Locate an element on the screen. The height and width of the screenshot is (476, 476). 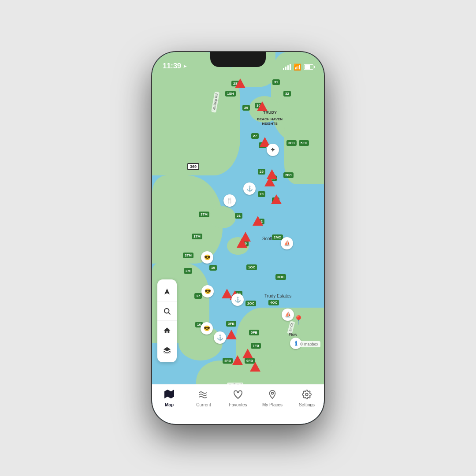
buoy-3tm: 3TM is located at coordinates (204, 214).